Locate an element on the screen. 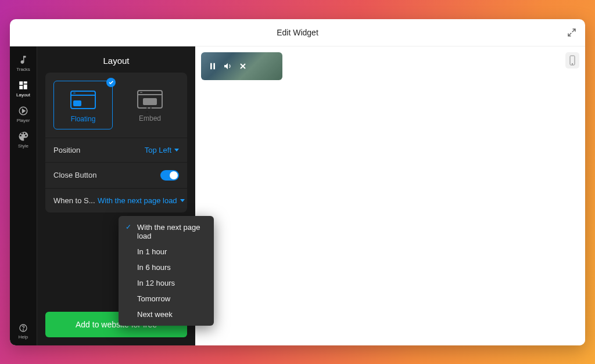 The image size is (595, 364). setting-when-to-show: When to S... With the next page load is located at coordinates (116, 200).